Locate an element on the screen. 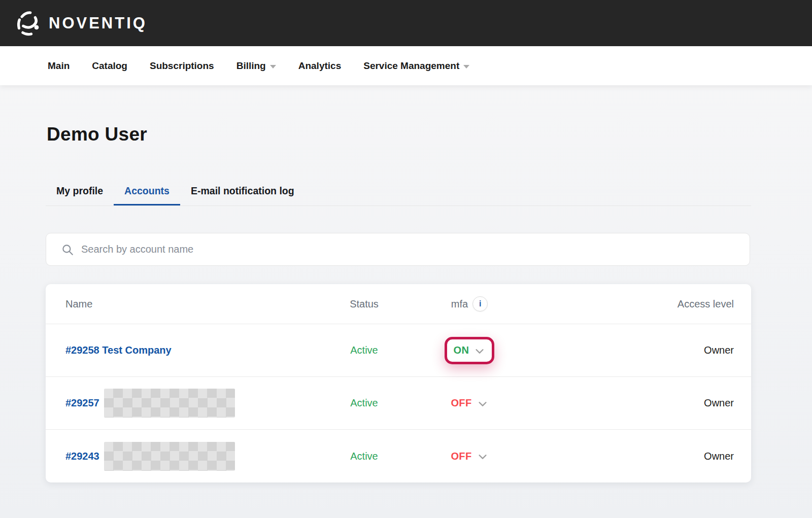 The width and height of the screenshot is (812, 518). account-link: #29243 is located at coordinates (82, 457).